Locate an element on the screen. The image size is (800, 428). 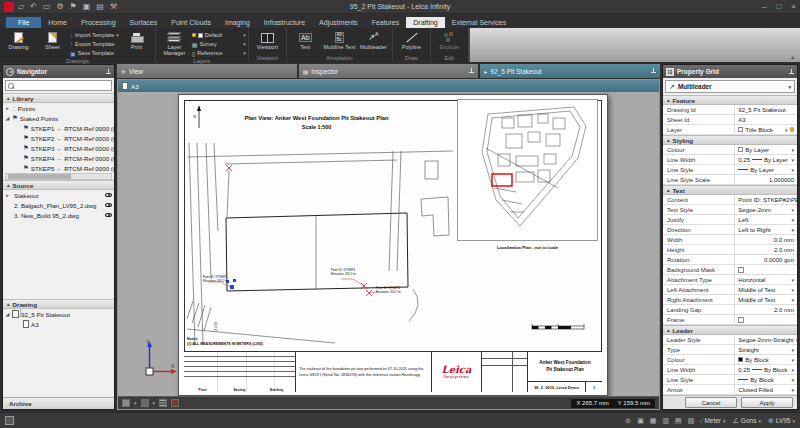
cancel-button: Cancel is located at coordinates (711, 402).